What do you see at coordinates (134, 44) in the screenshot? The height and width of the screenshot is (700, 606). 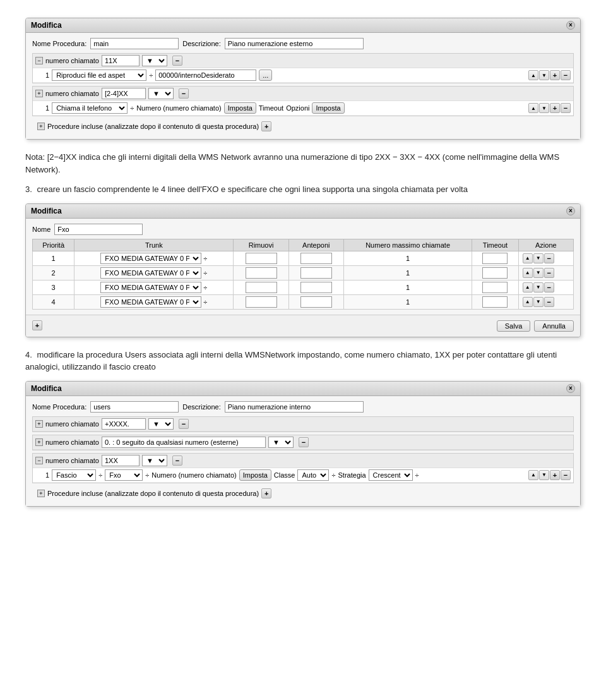 I see `nome-input` at bounding box center [134, 44].